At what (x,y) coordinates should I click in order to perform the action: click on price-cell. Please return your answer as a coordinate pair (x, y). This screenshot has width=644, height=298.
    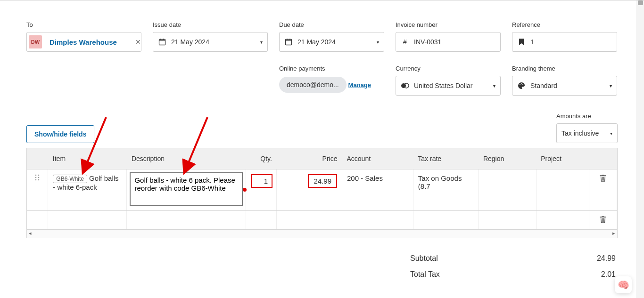
    Looking at the image, I should click on (309, 220).